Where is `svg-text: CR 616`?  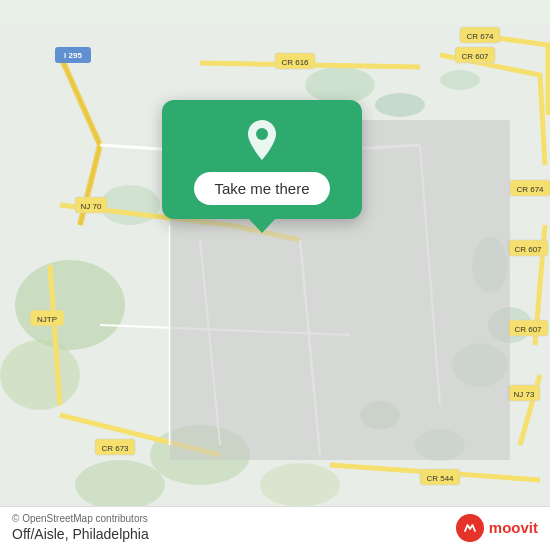 svg-text: CR 616 is located at coordinates (295, 62).